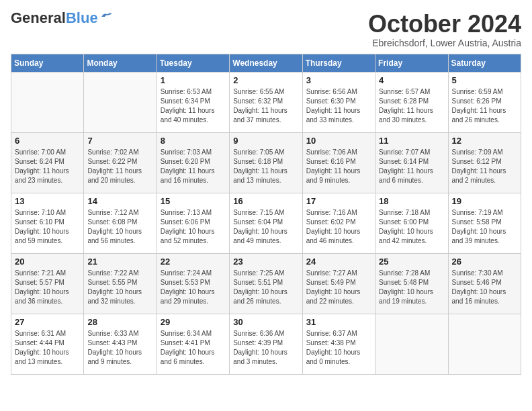 This screenshot has width=532, height=411. What do you see at coordinates (339, 344) in the screenshot?
I see `calendar-cell: 31Sunrise: 6:37 AM Sunset: 4:38 PM Dayli…` at bounding box center [339, 344].